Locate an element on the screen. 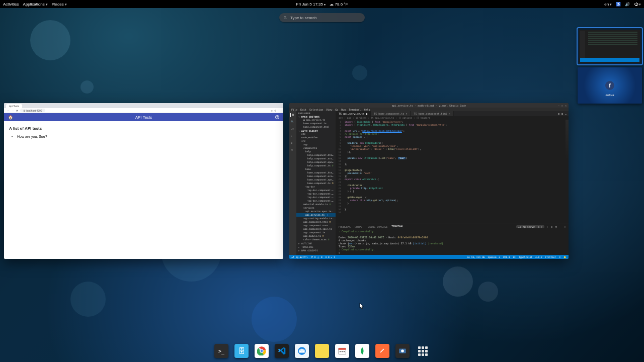 This screenshot has width=644, height=362. tree-item: top-bar.component.html is located at coordinates (316, 190).